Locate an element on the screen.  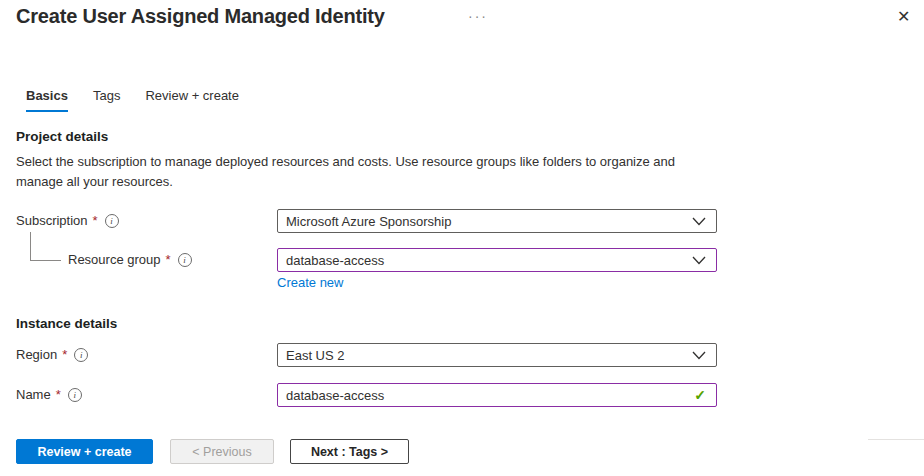
resource-group-value: database-access is located at coordinates (485, 260).